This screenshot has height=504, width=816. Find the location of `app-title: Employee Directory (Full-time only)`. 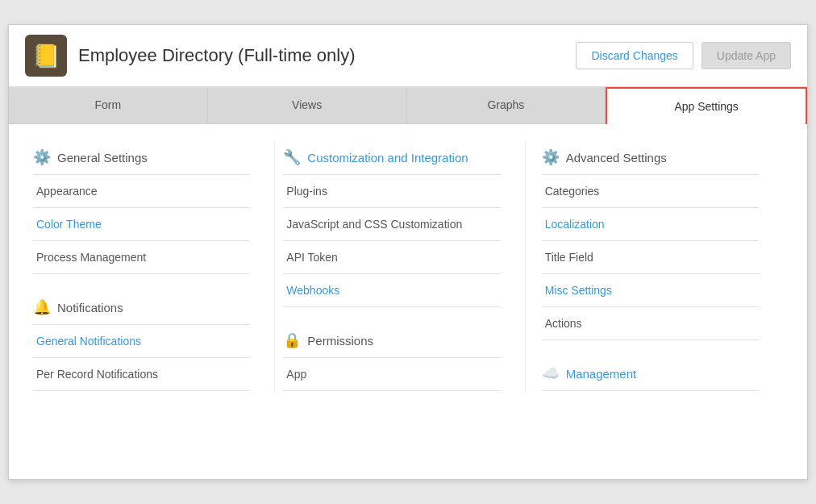

app-title: Employee Directory (Full-time only) is located at coordinates (217, 56).